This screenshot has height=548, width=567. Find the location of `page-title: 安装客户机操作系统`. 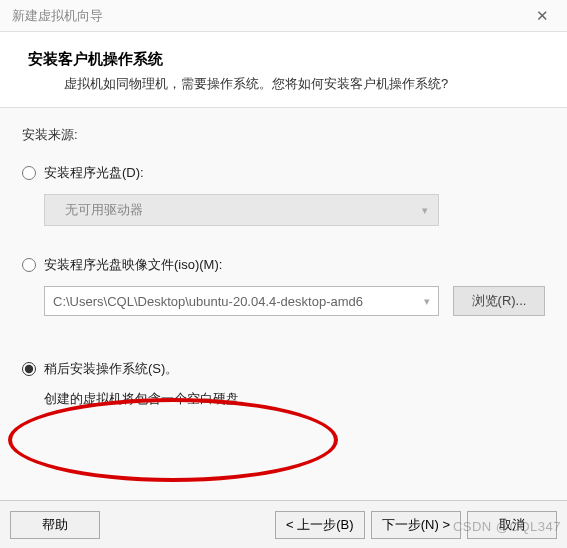

page-title: 安装客户机操作系统 is located at coordinates (284, 60).